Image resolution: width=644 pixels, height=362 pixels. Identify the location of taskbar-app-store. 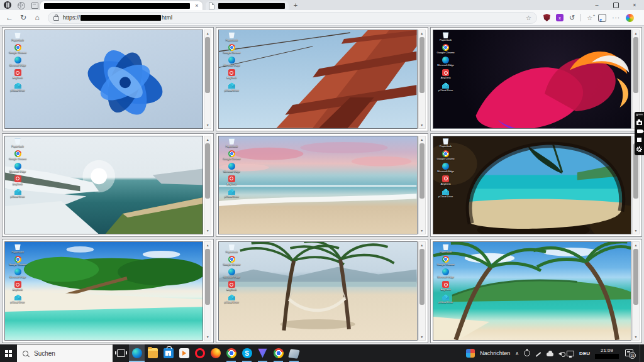
(169, 353).